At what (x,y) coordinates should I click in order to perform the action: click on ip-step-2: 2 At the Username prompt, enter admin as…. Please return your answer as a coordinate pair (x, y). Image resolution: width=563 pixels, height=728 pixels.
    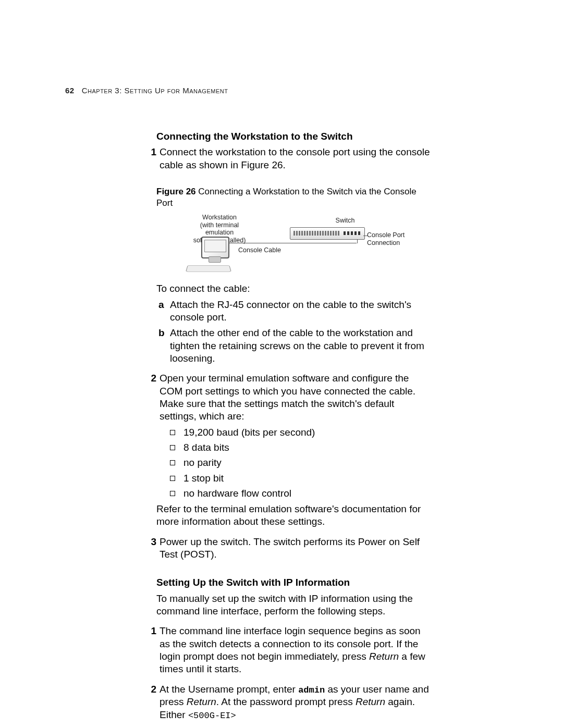
    Looking at the image, I should click on (295, 702).